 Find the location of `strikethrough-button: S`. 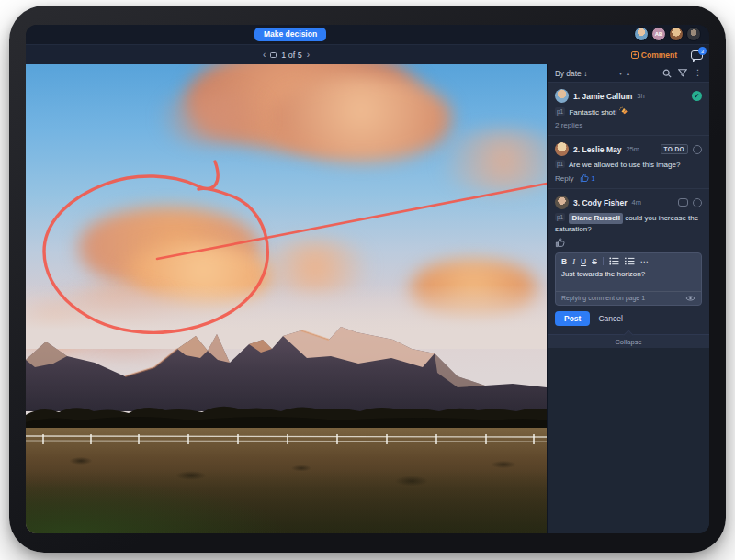

strikethrough-button: S is located at coordinates (594, 262).